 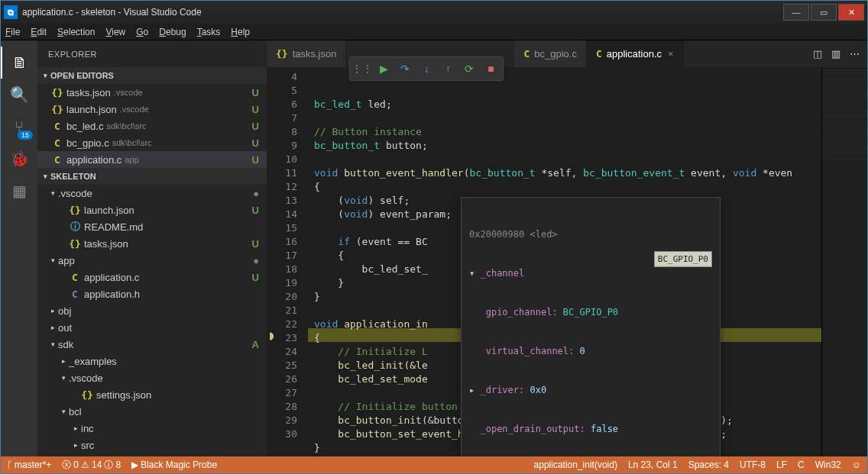 What do you see at coordinates (152, 260) in the screenshot?
I see `tree-app: ▾app●` at bounding box center [152, 260].